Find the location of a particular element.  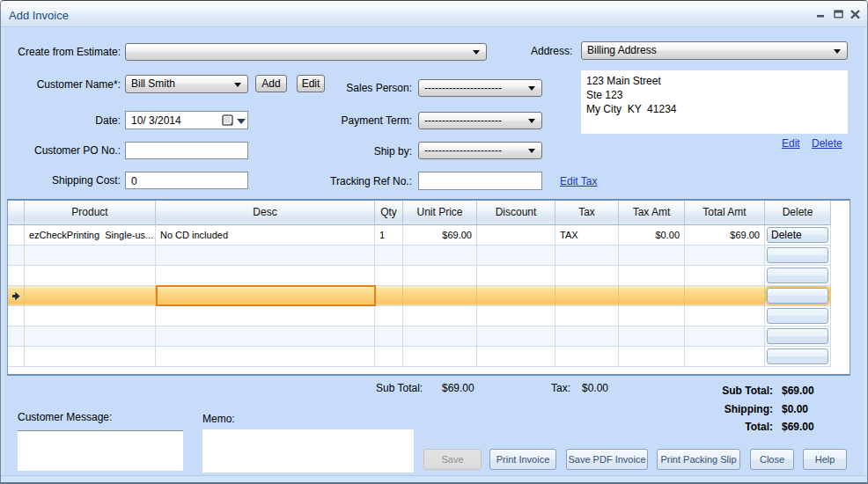

help-button: Help is located at coordinates (825, 459).